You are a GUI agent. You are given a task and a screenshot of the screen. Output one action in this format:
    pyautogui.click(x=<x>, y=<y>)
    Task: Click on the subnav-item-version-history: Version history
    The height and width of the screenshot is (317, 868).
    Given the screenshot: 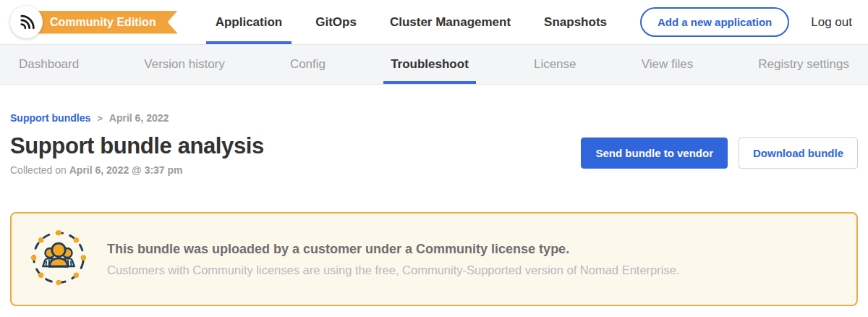 What is the action you would take?
    pyautogui.click(x=184, y=64)
    